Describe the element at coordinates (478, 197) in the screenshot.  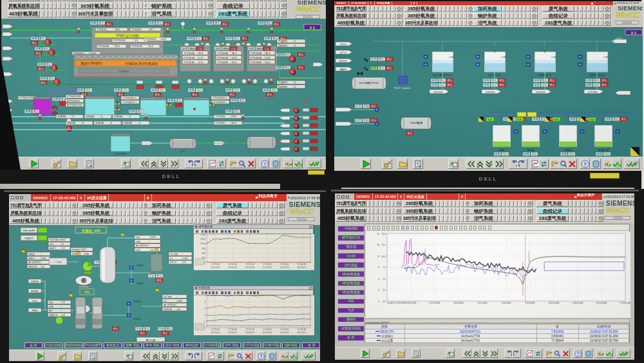
I see `alarm-message-area: 10/06/2117:33:42.563086正水流量8到达井离开` at that location.